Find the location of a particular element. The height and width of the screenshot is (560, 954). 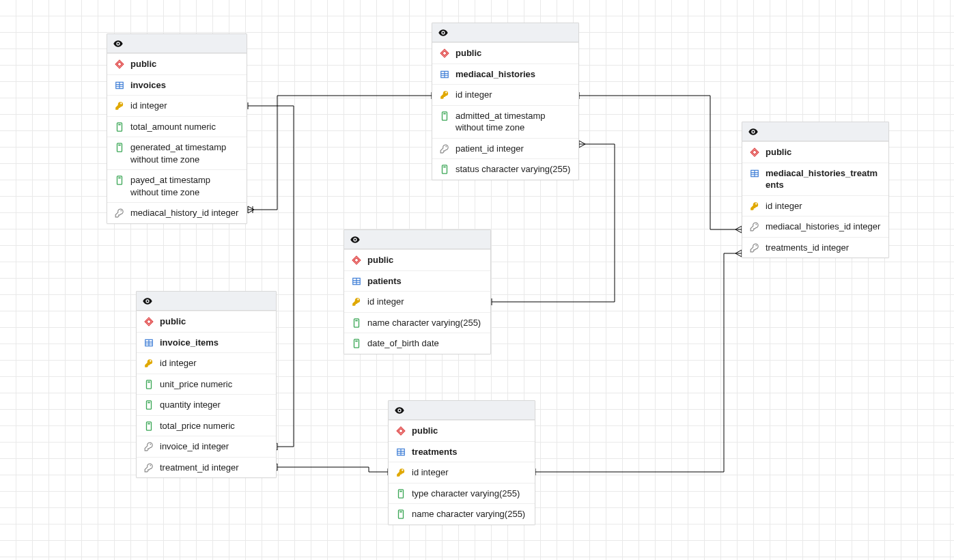

column-label: treatment_id integer is located at coordinates (214, 468).